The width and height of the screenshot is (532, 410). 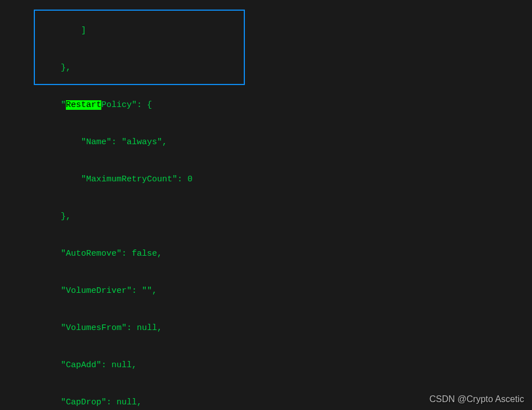 I want to click on code-line: "MaximumRetryCount": 0, so click(x=266, y=180).